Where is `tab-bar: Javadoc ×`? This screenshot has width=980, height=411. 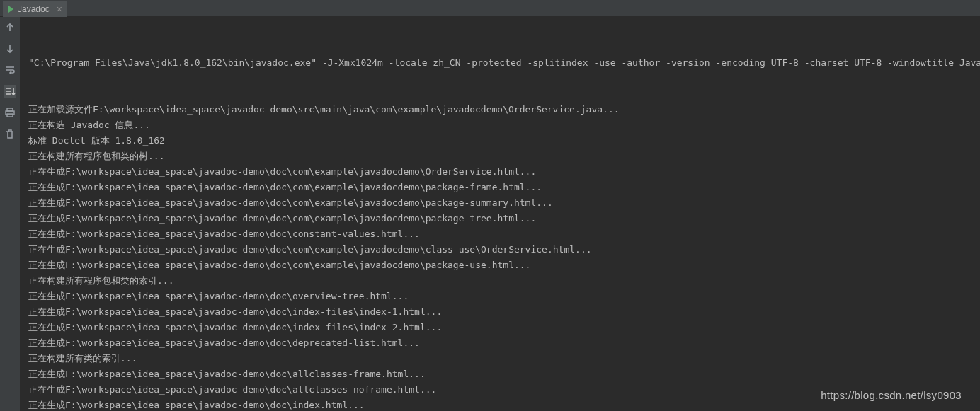
tab-bar: Javadoc × is located at coordinates (490, 8).